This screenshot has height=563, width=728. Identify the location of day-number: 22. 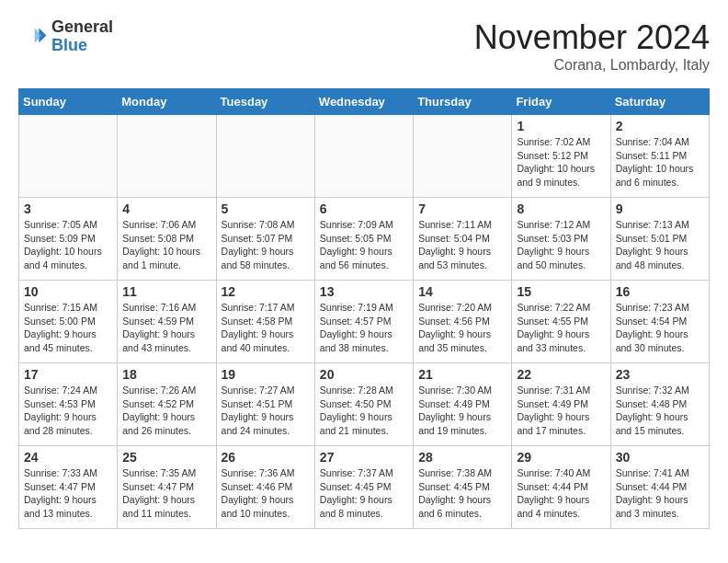
(561, 374).